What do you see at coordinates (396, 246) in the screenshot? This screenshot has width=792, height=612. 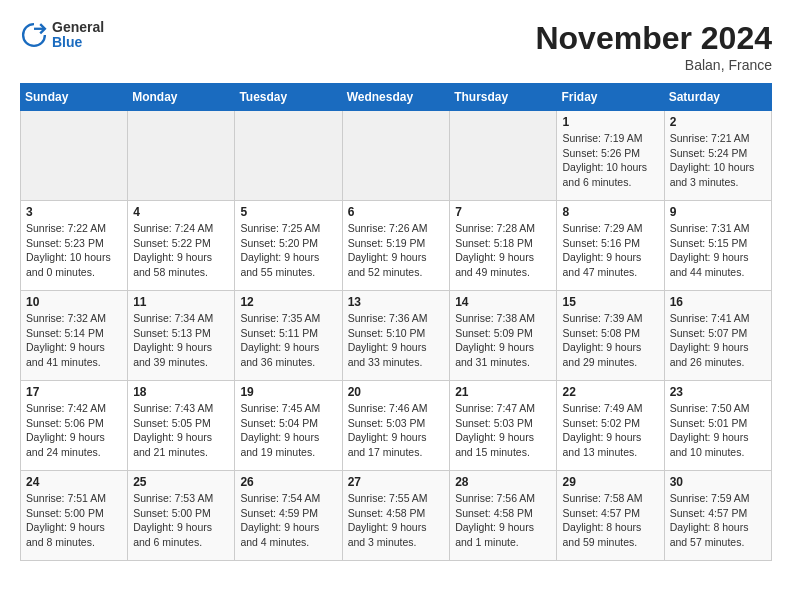 I see `calendar-cell: 6Sunrise: 7:26 AMSunset: 5:19 PMDaylight…` at bounding box center [396, 246].